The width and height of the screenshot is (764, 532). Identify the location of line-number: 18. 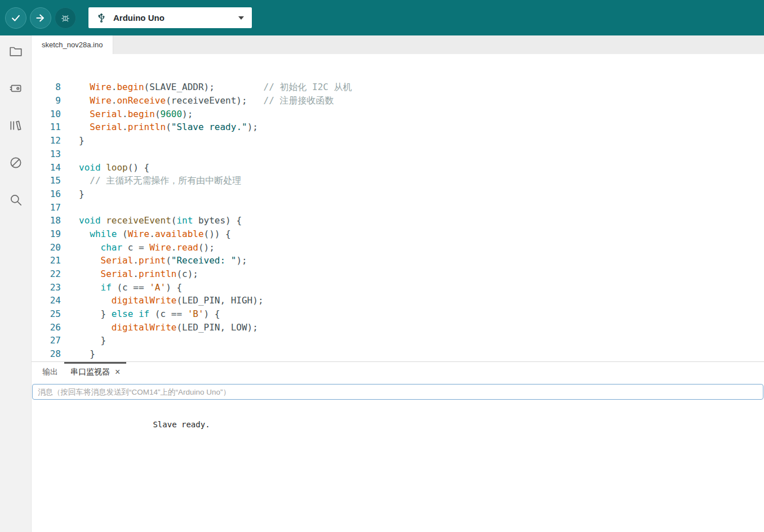
(46, 221).